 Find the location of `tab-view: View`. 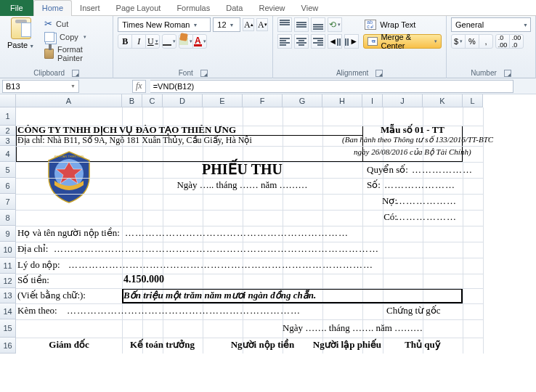

tab-view: View is located at coordinates (310, 8).